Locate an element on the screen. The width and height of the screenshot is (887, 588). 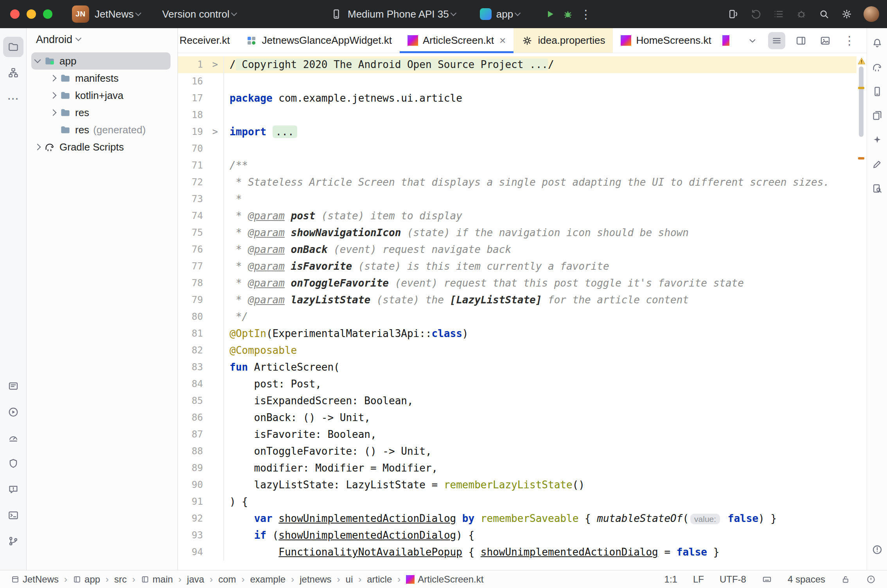
keyboard-icon is located at coordinates (767, 579).